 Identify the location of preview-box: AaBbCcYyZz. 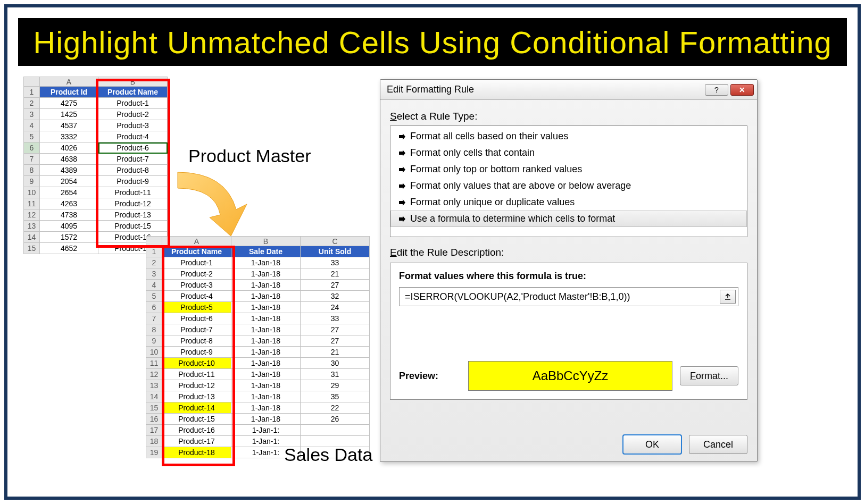
(570, 376).